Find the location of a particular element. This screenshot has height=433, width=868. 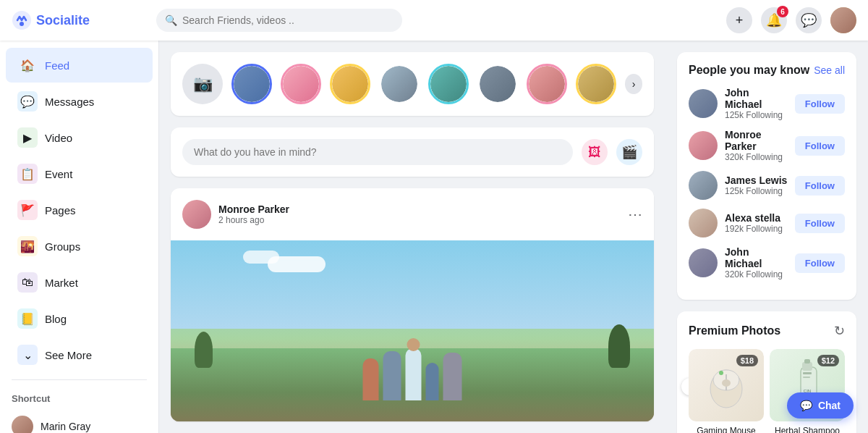

nav-item-groups: 🌇Groups is located at coordinates (80, 246).